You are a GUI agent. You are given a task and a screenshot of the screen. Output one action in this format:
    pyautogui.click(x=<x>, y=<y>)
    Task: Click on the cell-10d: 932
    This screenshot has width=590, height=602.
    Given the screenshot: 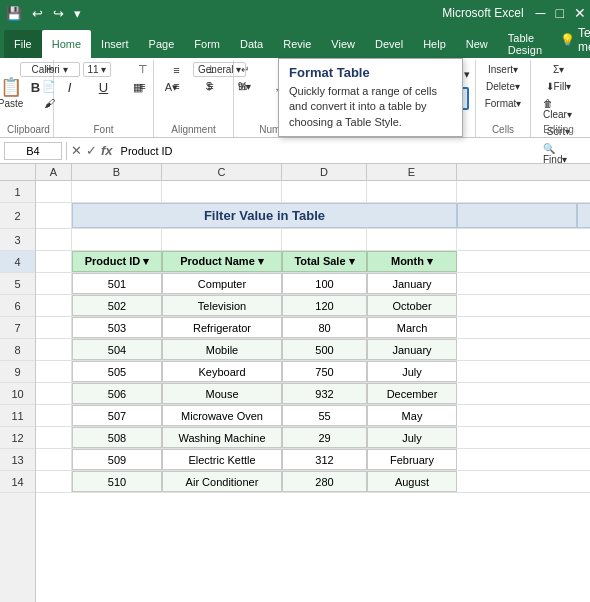 What is the action you would take?
    pyautogui.click(x=324, y=394)
    